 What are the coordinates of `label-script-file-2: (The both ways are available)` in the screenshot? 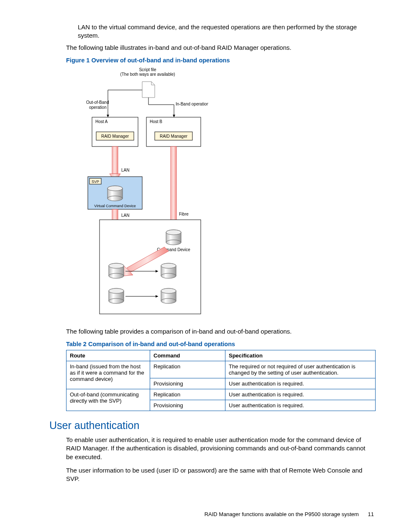 It's located at (147, 75).